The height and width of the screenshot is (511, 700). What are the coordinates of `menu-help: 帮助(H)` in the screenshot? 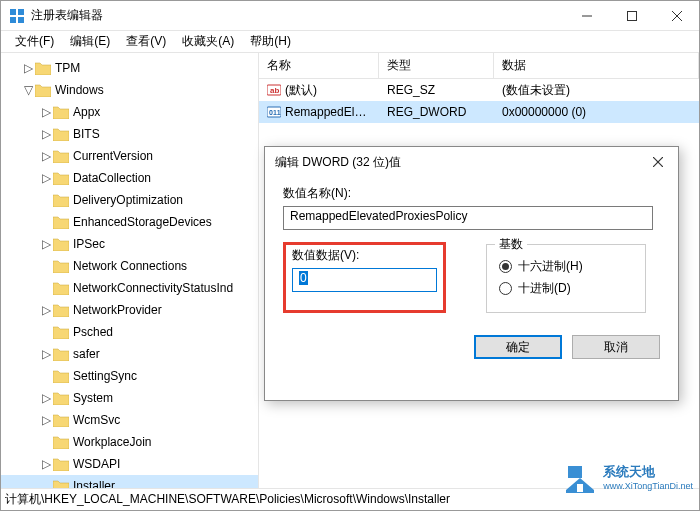 It's located at (270, 42).